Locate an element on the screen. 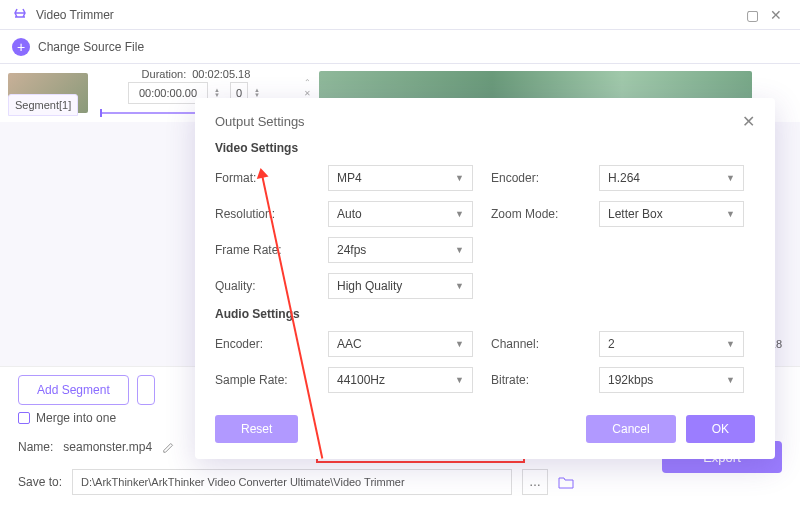  channel-select: 2▼ is located at coordinates (672, 344).